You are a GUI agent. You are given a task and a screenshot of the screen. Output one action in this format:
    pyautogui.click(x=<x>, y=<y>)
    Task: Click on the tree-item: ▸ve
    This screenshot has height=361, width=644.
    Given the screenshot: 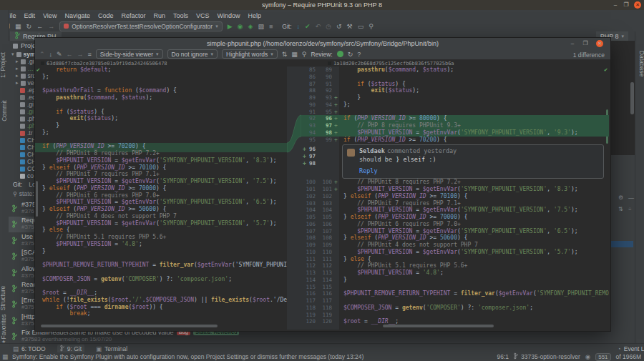 What is the action you would take?
    pyautogui.click(x=25, y=83)
    